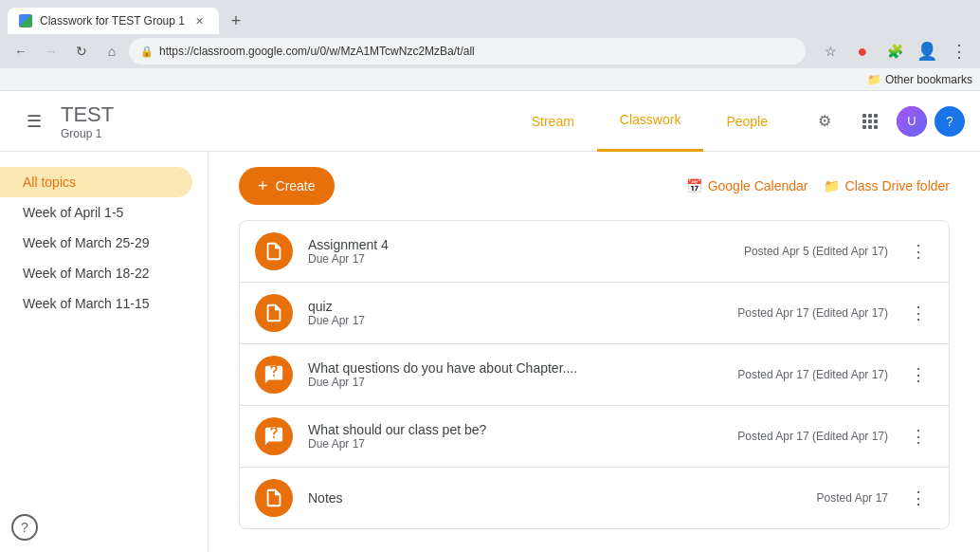 The width and height of the screenshot is (980, 552). What do you see at coordinates (490, 51) in the screenshot?
I see `address-bar: ← → ↻ ⌂ 🔒 https://classroom.google.com/u…` at bounding box center [490, 51].